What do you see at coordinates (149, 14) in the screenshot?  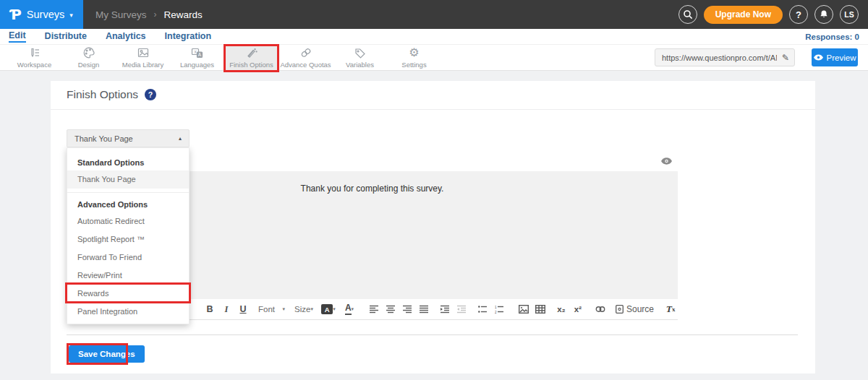 I see `breadcrumb: My Surveys › Rewards` at bounding box center [149, 14].